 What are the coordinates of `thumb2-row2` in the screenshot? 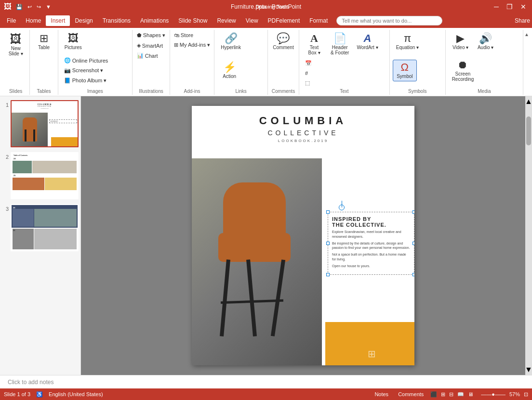 It's located at (44, 184).